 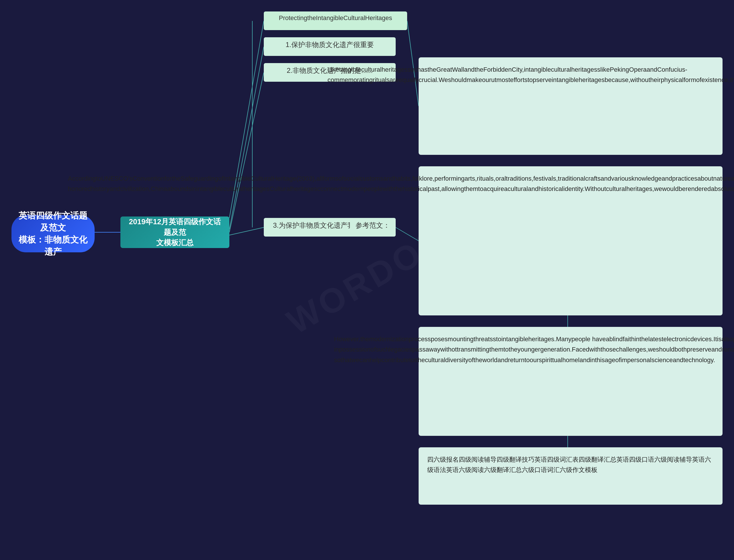 I want to click on title-node: ProtectingtheIntangibleCulturalHeritages, so click(x=335, y=21).